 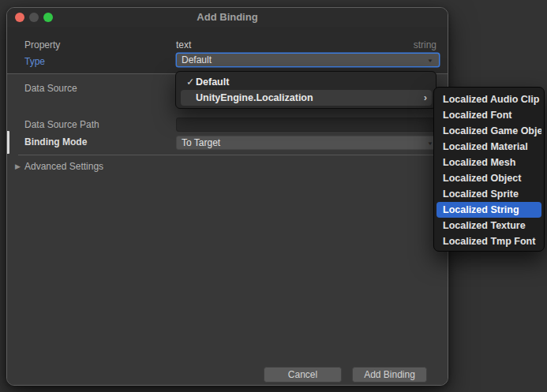 I want to click on submenu-item-localized-game-object: Localized Game Object, so click(x=489, y=131).